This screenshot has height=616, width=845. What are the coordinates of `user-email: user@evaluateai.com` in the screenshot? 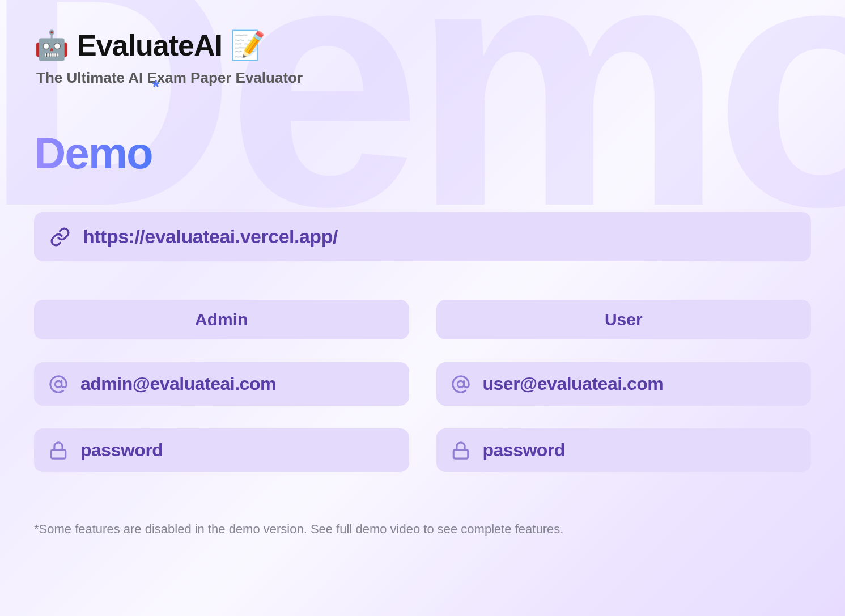 It's located at (574, 384).